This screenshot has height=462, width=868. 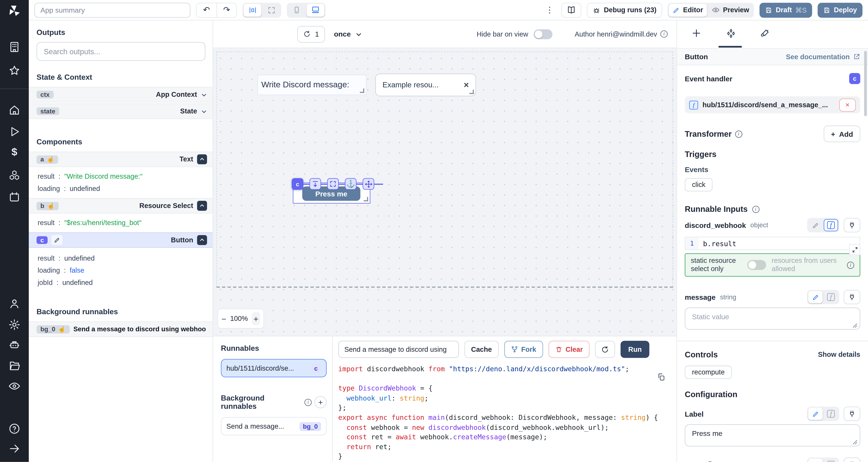 What do you see at coordinates (224, 319) in the screenshot?
I see `zoom-out-button: −` at bounding box center [224, 319].